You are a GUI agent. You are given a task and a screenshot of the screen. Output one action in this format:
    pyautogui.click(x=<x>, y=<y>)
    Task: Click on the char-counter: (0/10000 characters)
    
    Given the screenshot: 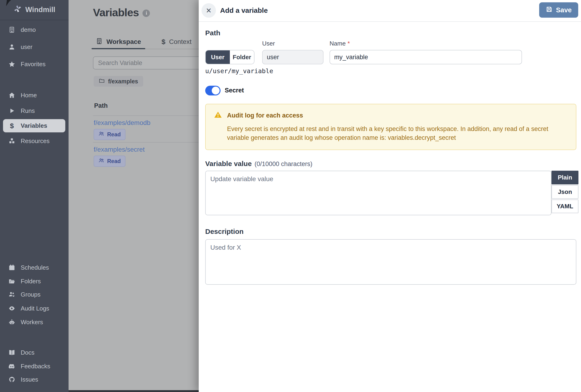 What is the action you would take?
    pyautogui.click(x=284, y=164)
    